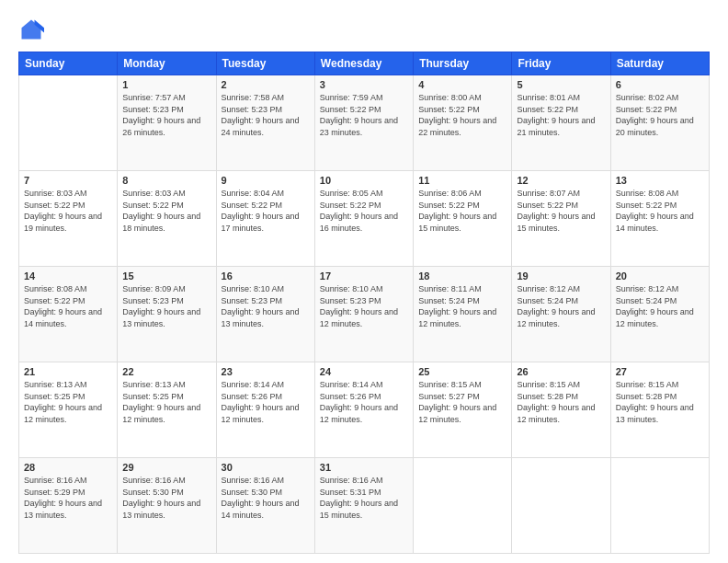 This screenshot has width=728, height=563. I want to click on calendar-cell: 15Sunrise: 8:09 AMSunset: 5:23 PMDayligh…, so click(167, 315).